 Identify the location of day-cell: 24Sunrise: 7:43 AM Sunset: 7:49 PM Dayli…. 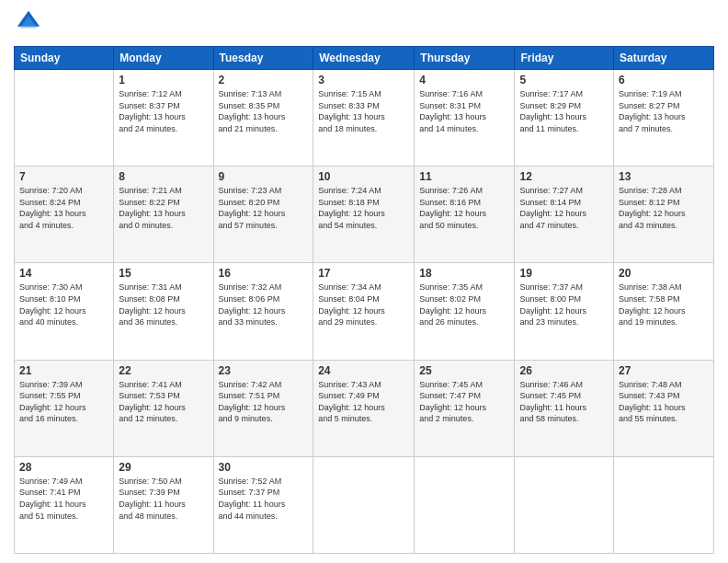
(364, 408).